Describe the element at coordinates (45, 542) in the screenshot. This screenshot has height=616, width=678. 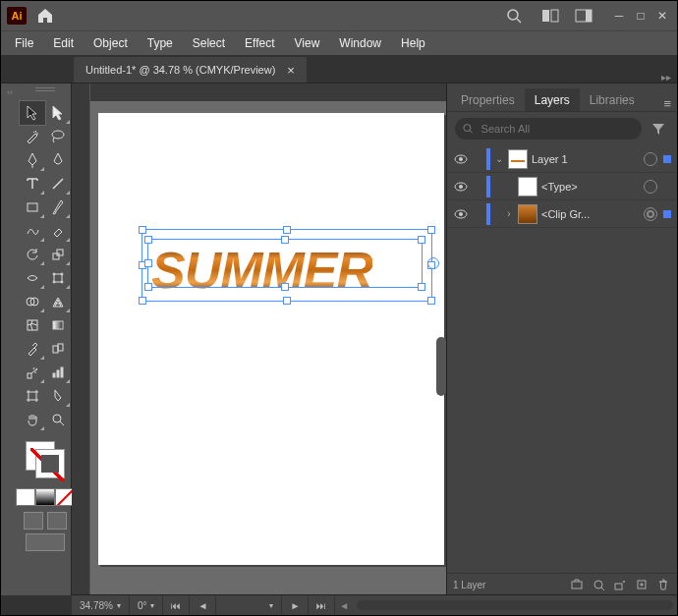
I see `screen-mode-button` at that location.